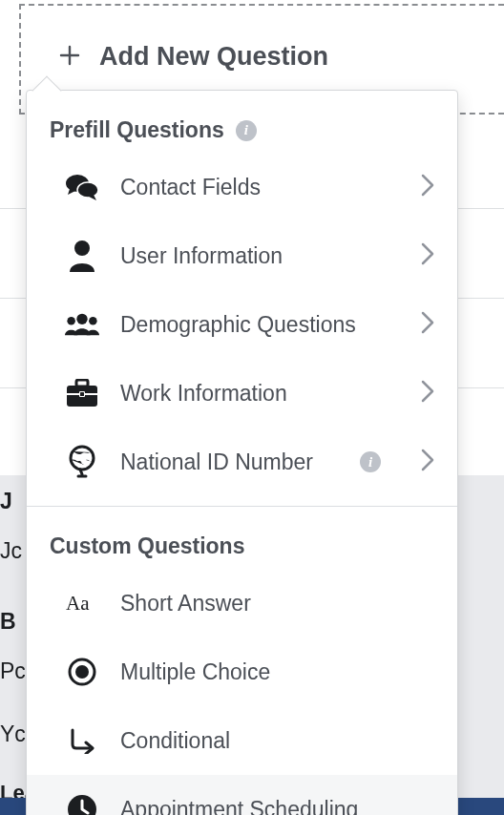 This screenshot has width=504, height=815. Describe the element at coordinates (82, 462) in the screenshot. I see `globe-icon` at that location.